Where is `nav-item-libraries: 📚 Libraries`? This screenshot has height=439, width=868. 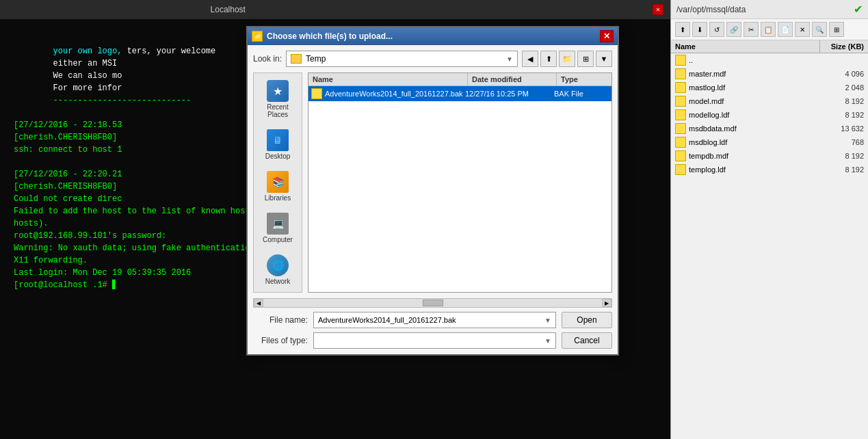 nav-item-libraries: 📚 Libraries is located at coordinates (278, 186).